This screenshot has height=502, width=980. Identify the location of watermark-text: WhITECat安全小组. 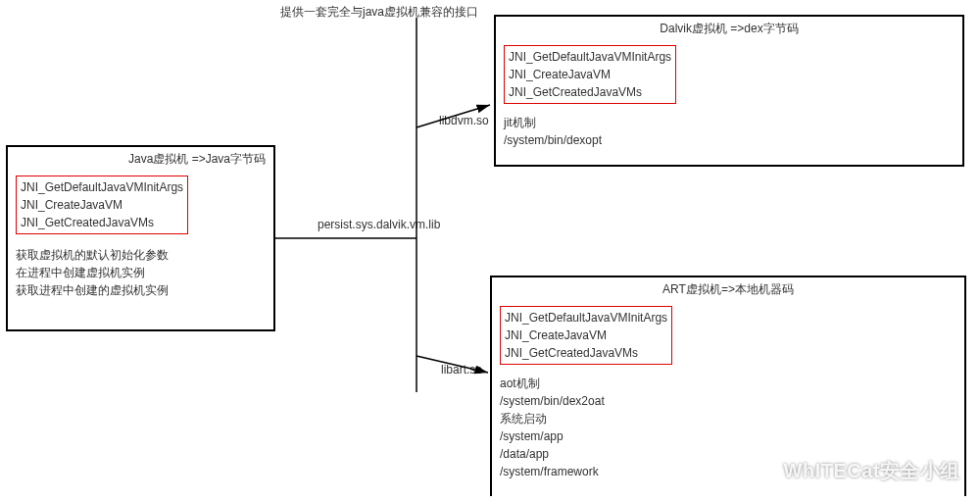
(872, 471).